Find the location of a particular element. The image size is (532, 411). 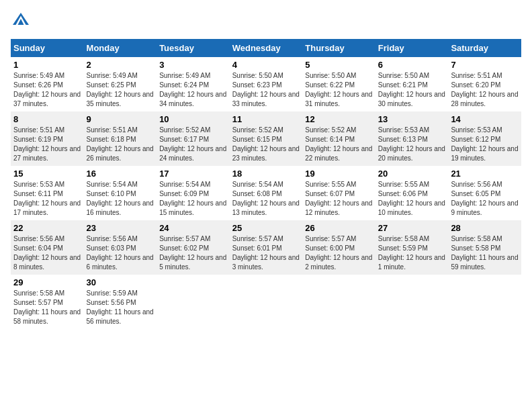

day-info: Sunrise: 5:51 AMSunset: 6:20 PMDaylight:… is located at coordinates (485, 90).